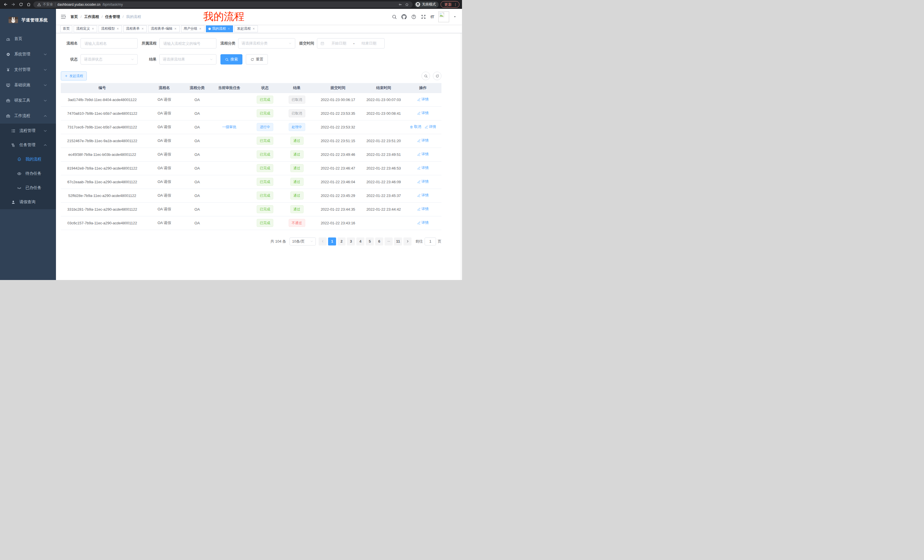 Image resolution: width=924 pixels, height=560 pixels. What do you see at coordinates (388, 241) in the screenshot?
I see `more-pages-button` at bounding box center [388, 241].